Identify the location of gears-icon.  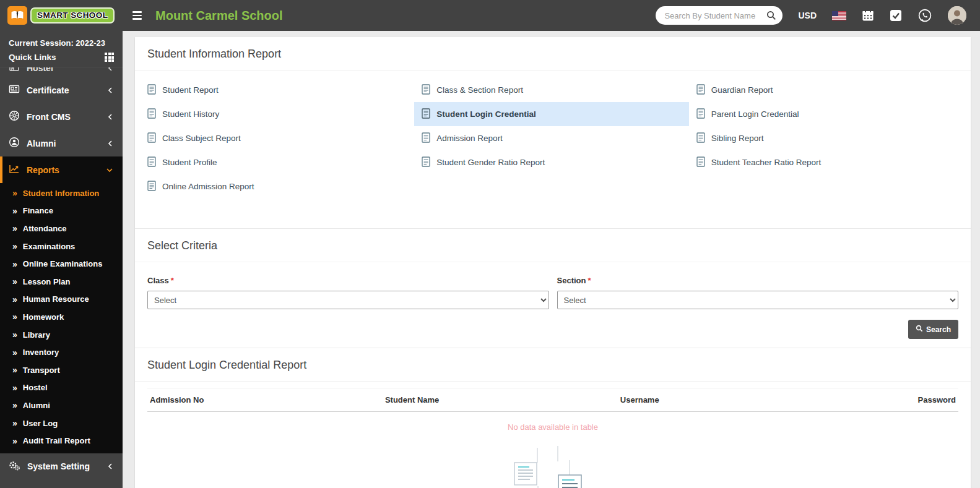
(15, 466).